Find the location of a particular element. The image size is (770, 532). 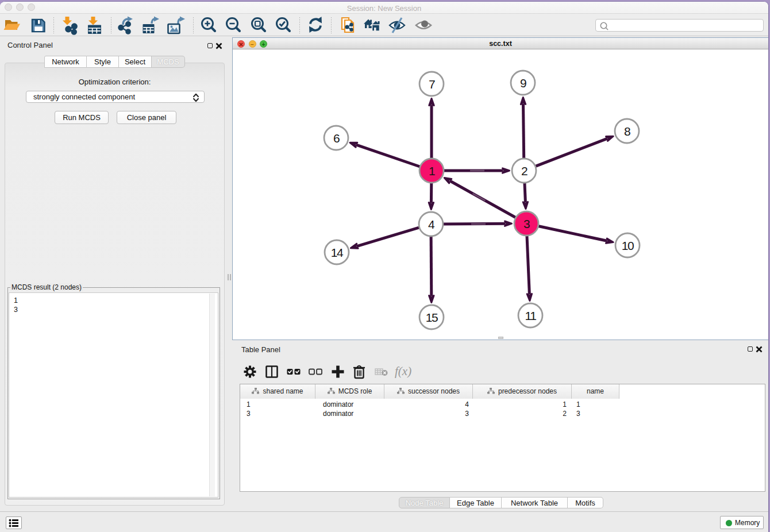

svg-text: 7 is located at coordinates (432, 84).